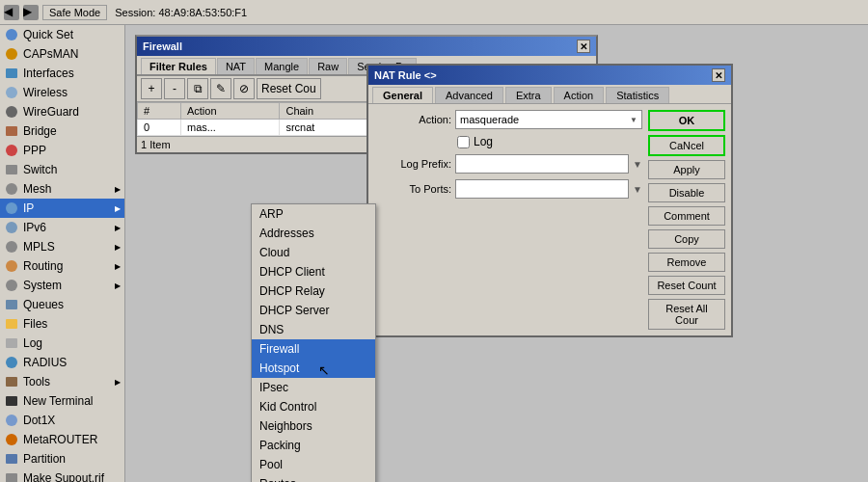 Image resolution: width=868 pixels, height=482 pixels. Describe the element at coordinates (62, 305) in the screenshot. I see `sidebar-item-queues: Queues` at that location.